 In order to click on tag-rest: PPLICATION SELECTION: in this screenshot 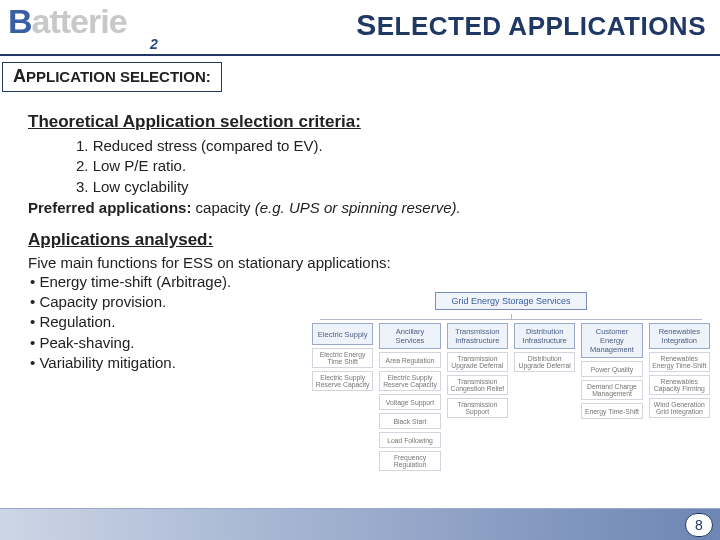, I will do `click(118, 76)`.